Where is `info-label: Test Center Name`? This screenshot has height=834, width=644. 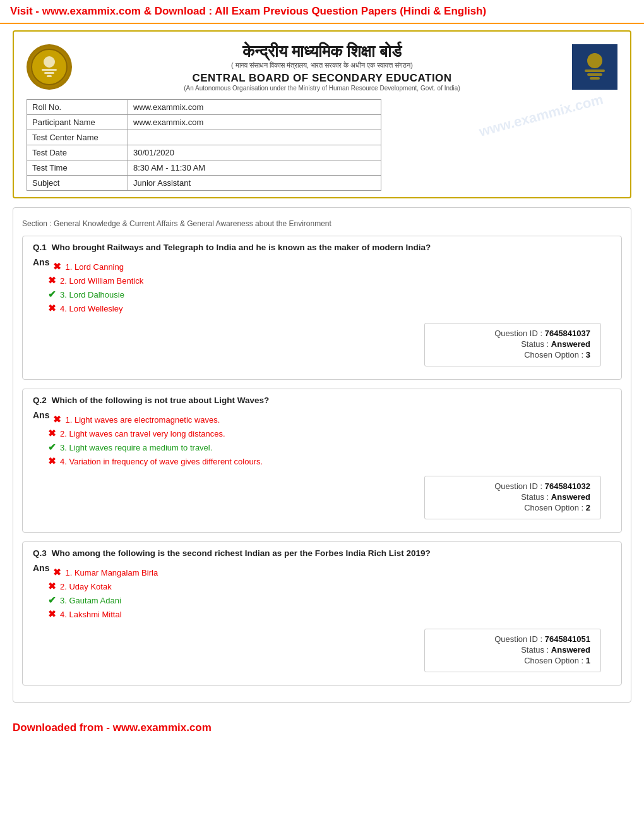
info-label: Test Center Name is located at coordinates (78, 138).